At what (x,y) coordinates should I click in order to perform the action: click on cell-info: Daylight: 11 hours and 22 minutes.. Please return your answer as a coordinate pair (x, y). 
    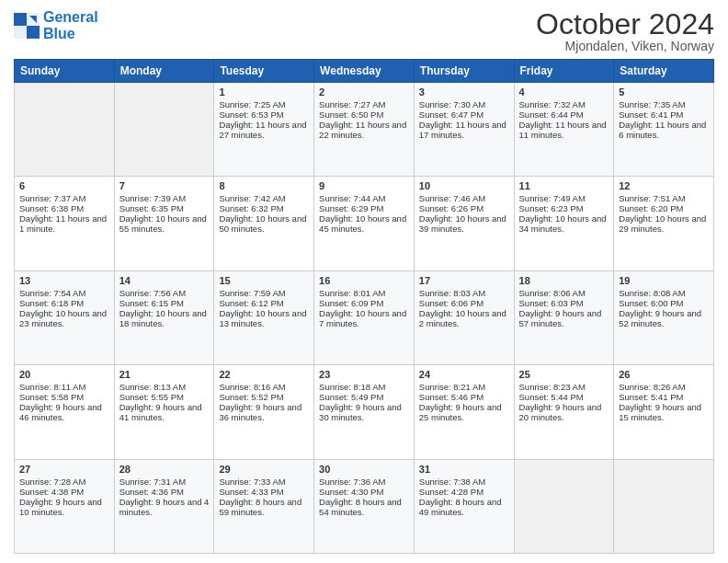
    Looking at the image, I should click on (364, 130).